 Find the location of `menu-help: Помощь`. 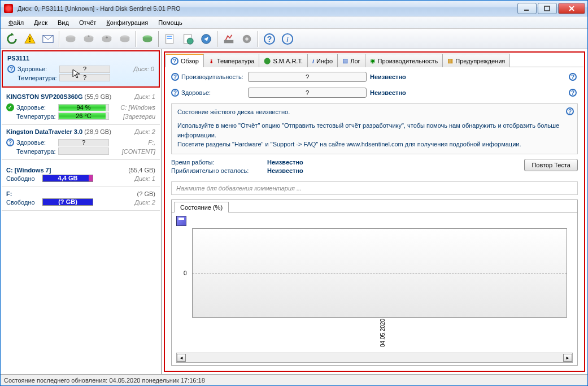

menu-help: Помощь is located at coordinates (171, 23).